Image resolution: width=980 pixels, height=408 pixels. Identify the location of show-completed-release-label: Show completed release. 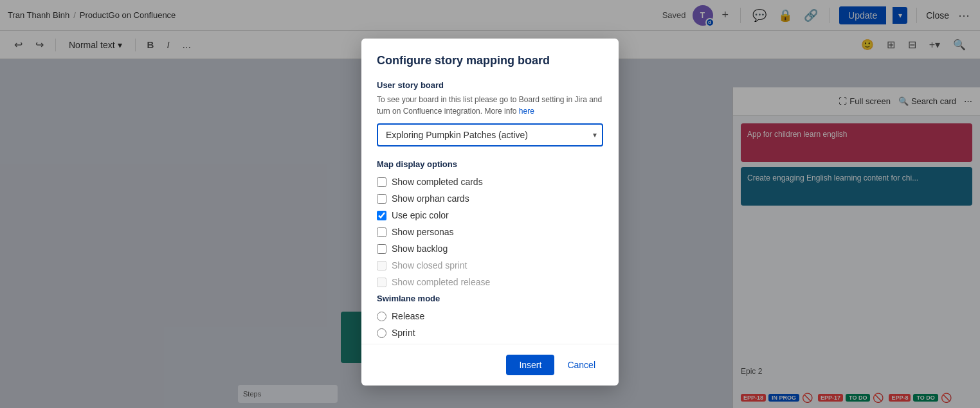
(441, 282).